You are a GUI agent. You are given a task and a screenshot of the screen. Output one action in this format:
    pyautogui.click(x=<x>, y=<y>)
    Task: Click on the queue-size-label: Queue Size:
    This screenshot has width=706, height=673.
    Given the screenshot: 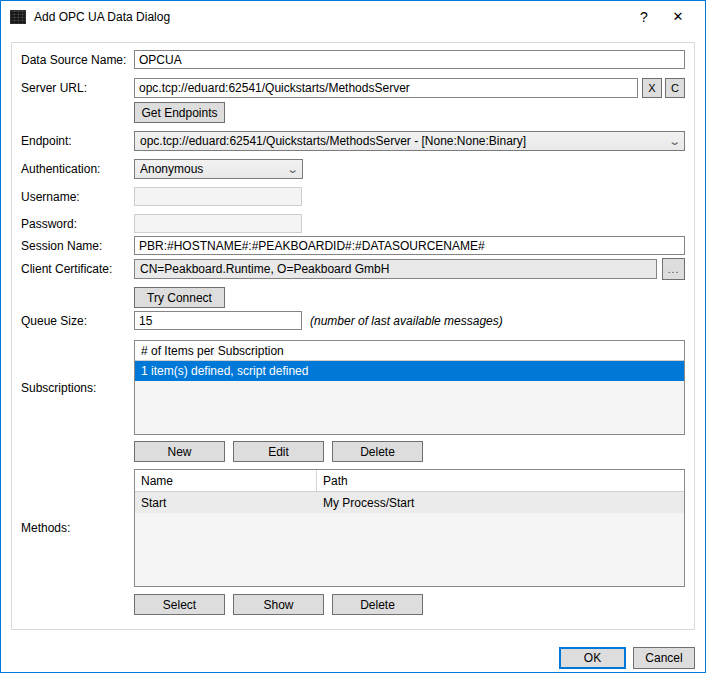 What is the action you would take?
    pyautogui.click(x=78, y=321)
    